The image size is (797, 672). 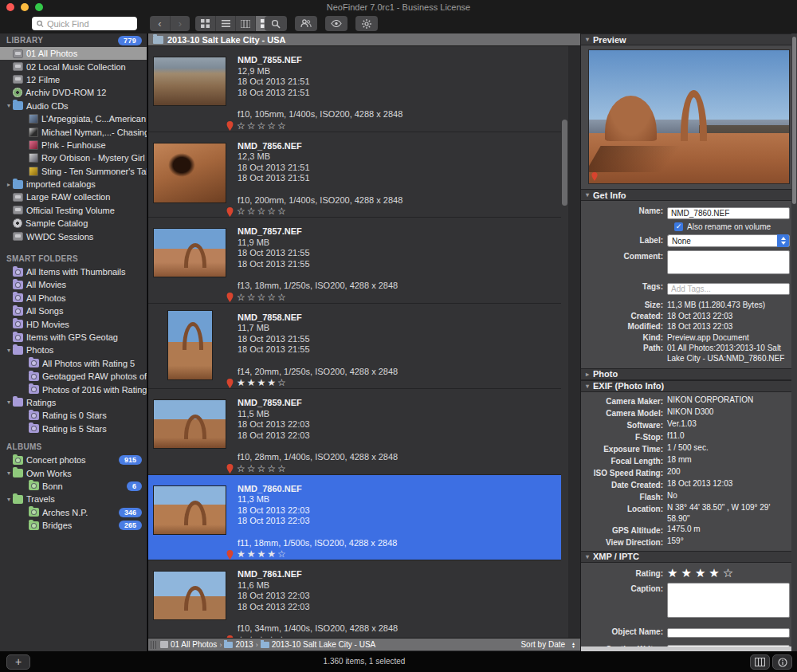 What do you see at coordinates (226, 24) in the screenshot?
I see `list-icon` at bounding box center [226, 24].